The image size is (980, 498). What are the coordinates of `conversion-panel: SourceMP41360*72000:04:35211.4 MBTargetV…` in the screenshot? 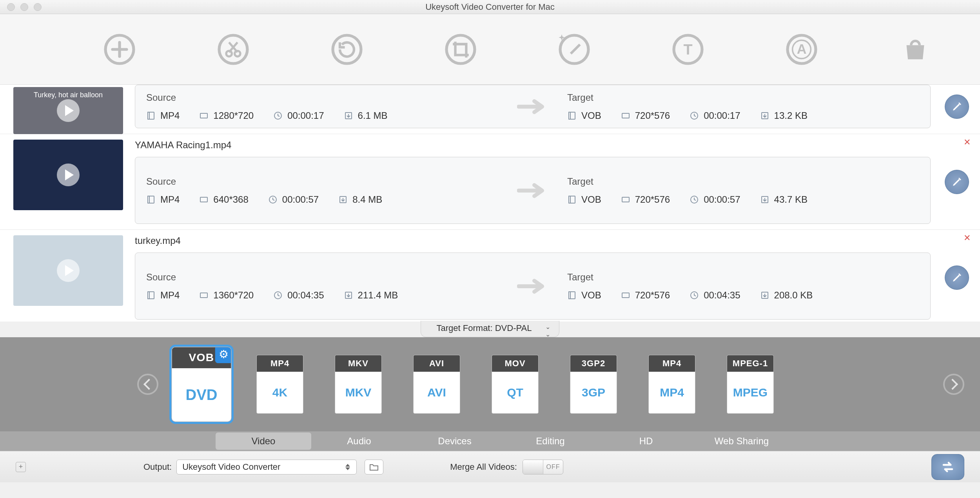 It's located at (533, 286).